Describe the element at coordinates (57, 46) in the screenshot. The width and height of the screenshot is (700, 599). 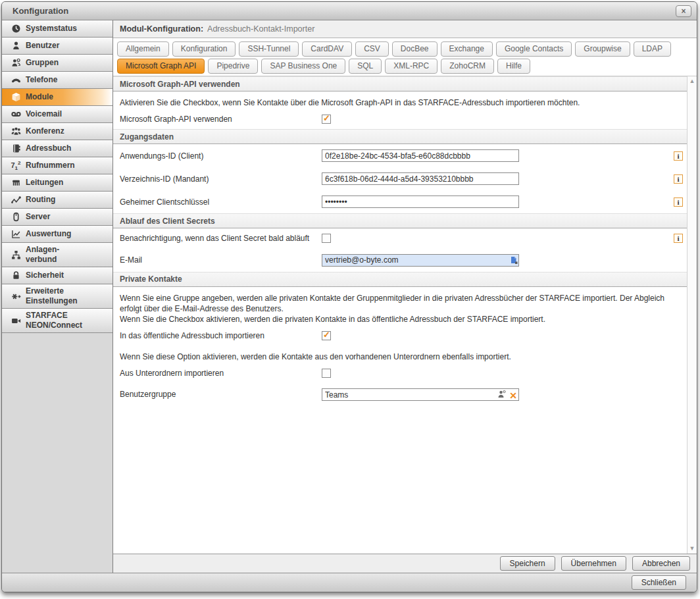
I see `sidebar-item-benutzer: Benutzer` at that location.